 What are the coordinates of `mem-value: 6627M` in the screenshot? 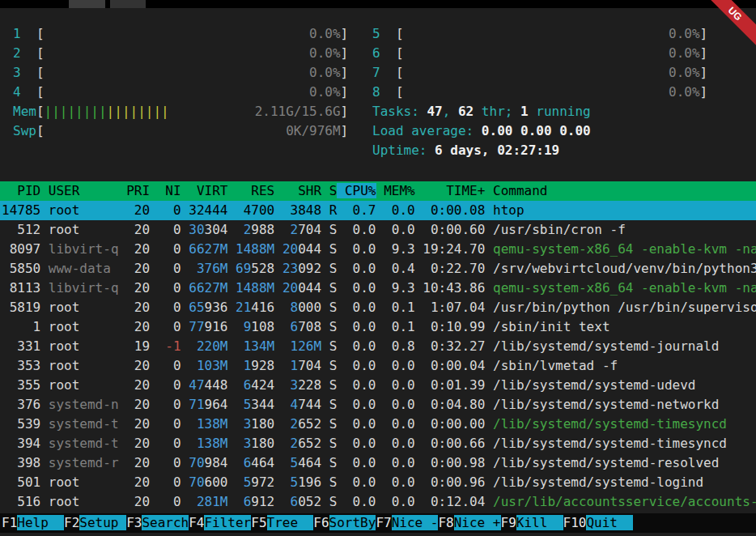 It's located at (208, 249).